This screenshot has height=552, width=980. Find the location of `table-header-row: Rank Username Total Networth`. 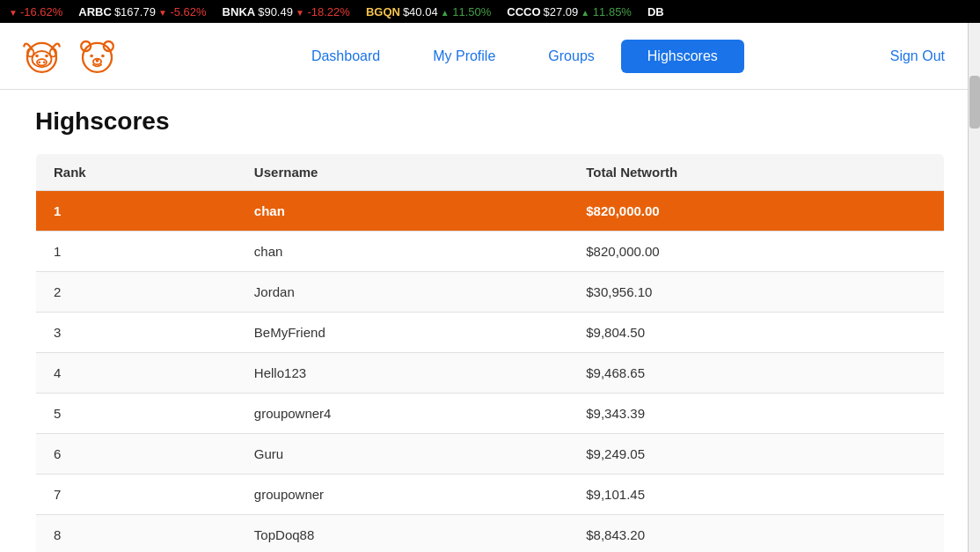

table-header-row: Rank Username Total Networth is located at coordinates (491, 173).